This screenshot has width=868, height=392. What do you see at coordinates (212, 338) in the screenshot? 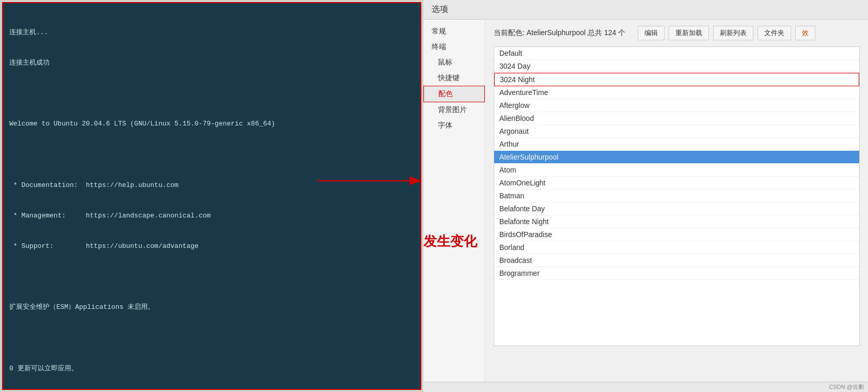
I see `terminal-line-blank4` at bounding box center [212, 338].